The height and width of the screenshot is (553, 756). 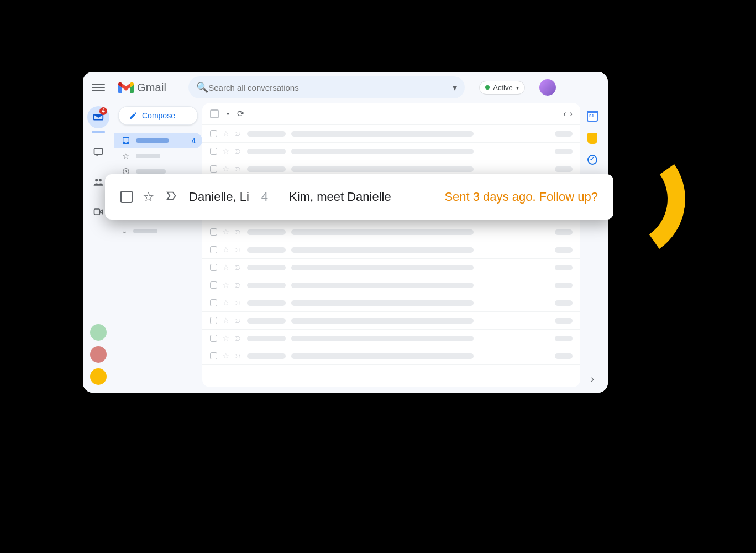 I want to click on prev-page-icon: ‹, so click(x=565, y=114).